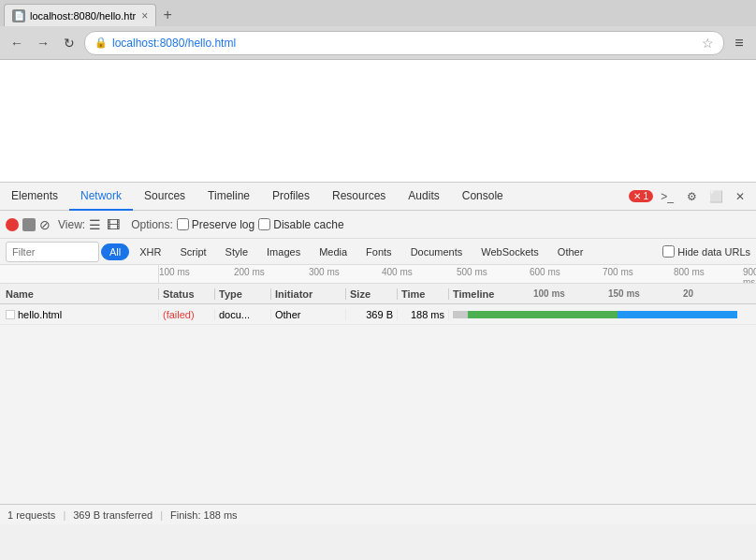 This screenshot has height=560, width=756. What do you see at coordinates (624, 294) in the screenshot?
I see `tl-header-150ms: 150 ms` at bounding box center [624, 294].